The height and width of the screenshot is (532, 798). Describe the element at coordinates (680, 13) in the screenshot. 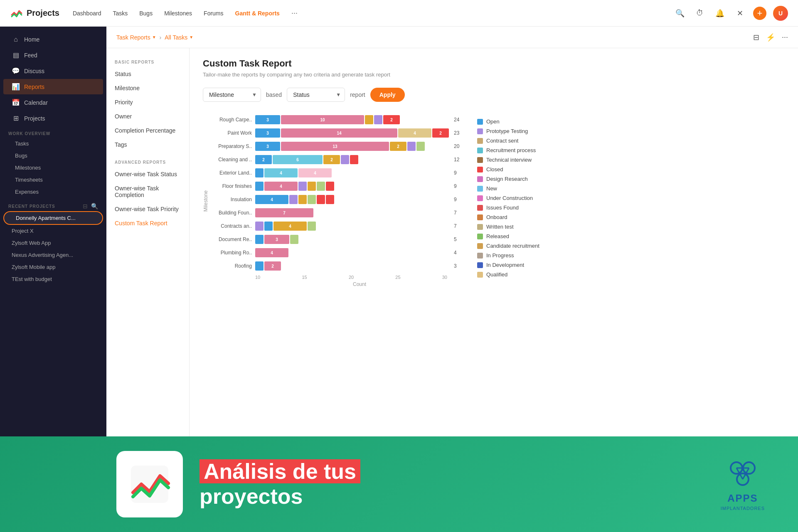

I see `search-icon: 🔍` at that location.